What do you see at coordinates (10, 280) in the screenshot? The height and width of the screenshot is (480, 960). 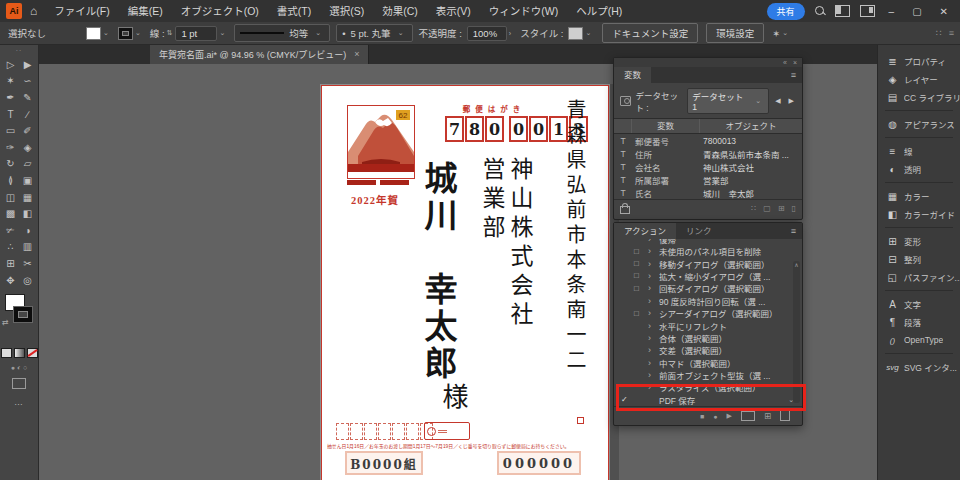 I see `hand-tool: ✥` at bounding box center [10, 280].